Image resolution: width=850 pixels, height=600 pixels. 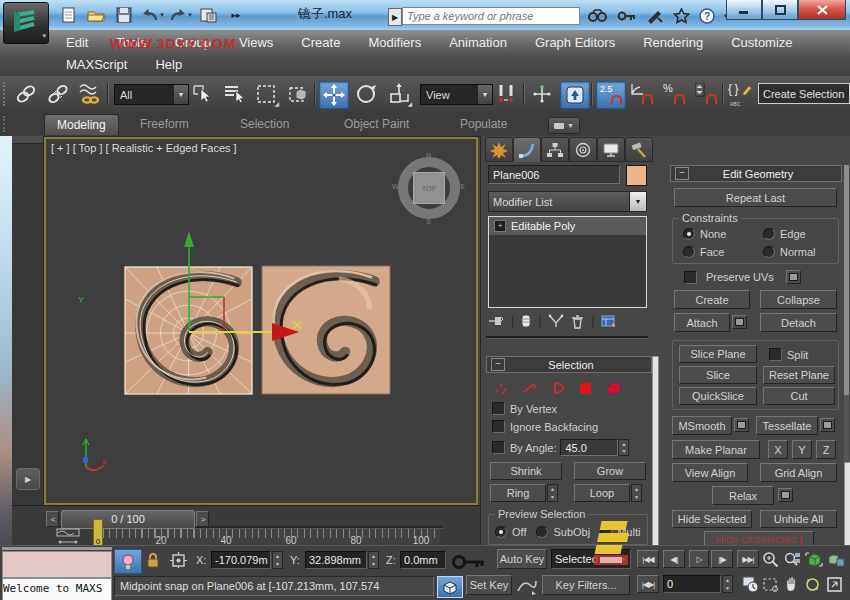 I want to click on make-planar-button: Make Planar, so click(x=716, y=450).